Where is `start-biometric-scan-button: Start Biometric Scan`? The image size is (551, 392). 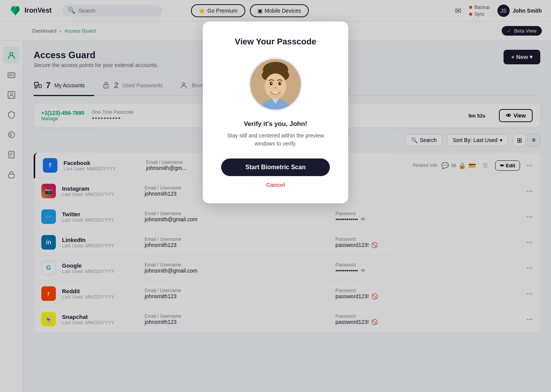
start-biometric-scan-button: Start Biometric Scan is located at coordinates (276, 167).